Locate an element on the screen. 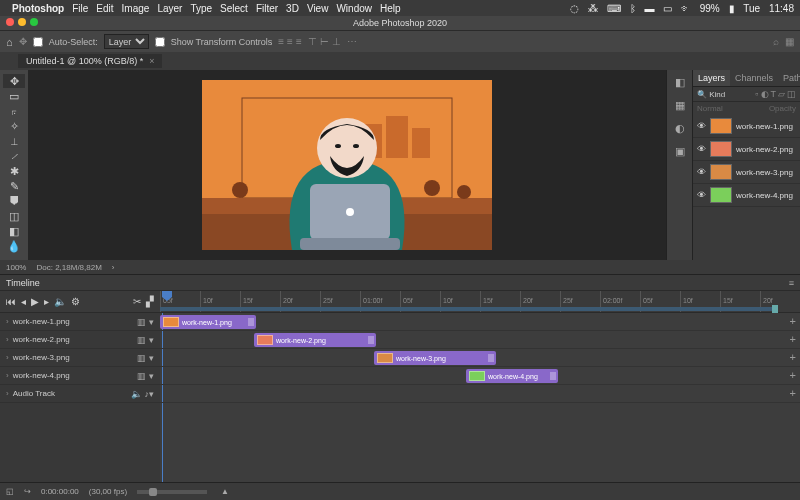 This screenshot has height=500, width=800. blur-tool: 💧 is located at coordinates (14, 246).